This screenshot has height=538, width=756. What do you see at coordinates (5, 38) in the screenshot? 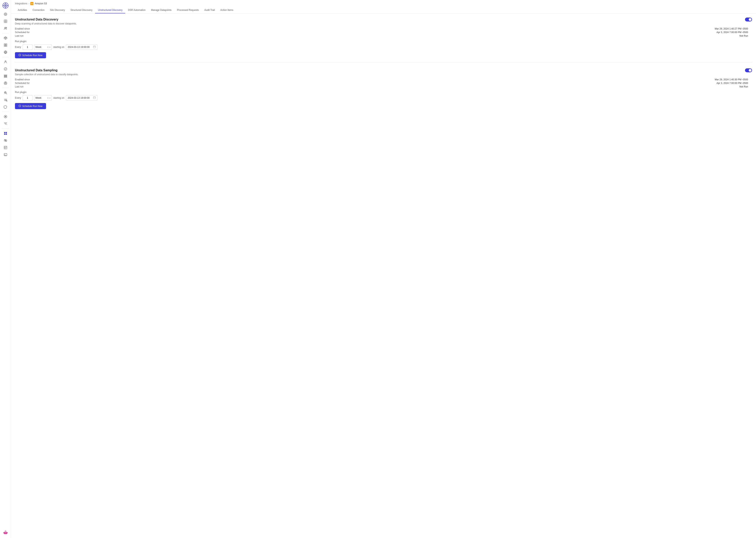
I see `nav-cube-icon` at bounding box center [5, 38].